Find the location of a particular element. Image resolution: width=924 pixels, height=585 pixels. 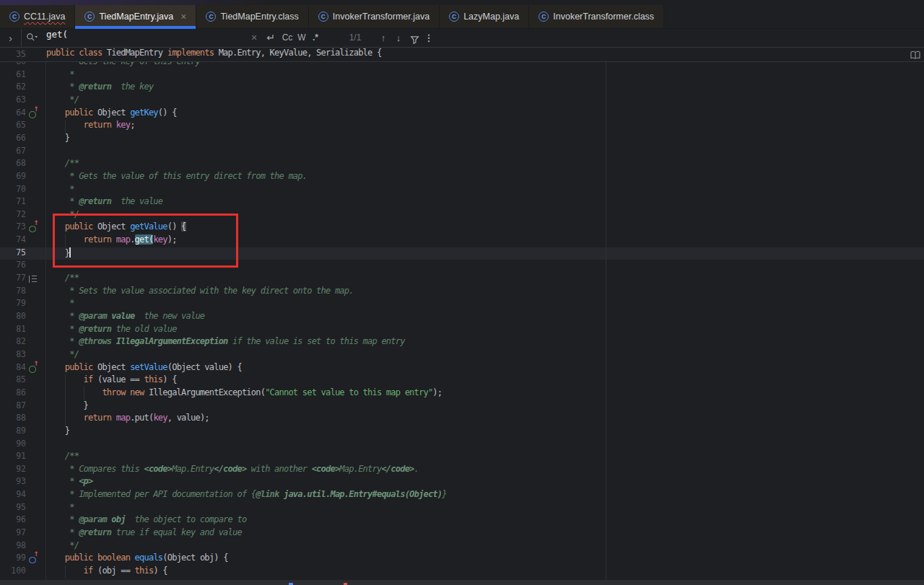

search-icon is located at coordinates (32, 39).